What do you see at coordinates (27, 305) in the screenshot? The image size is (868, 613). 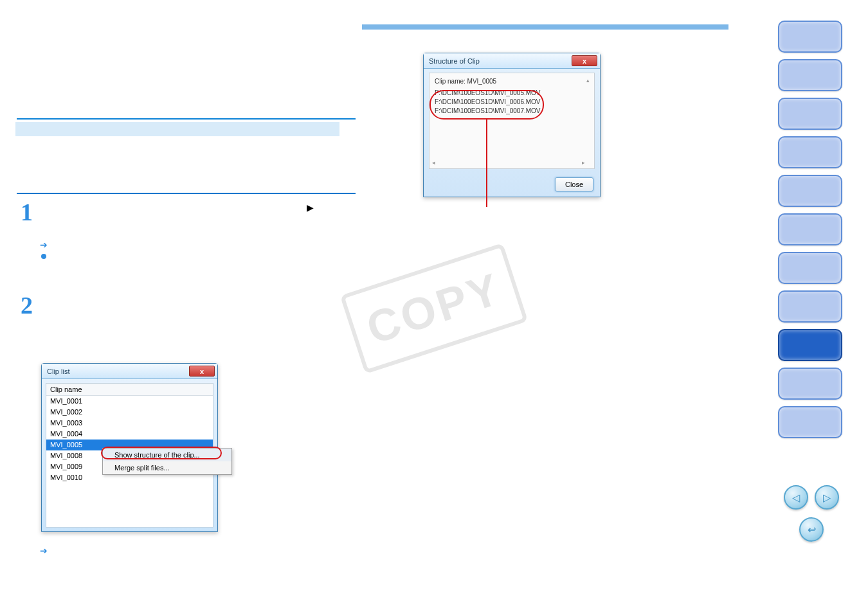 I see `step-2-number: 2` at bounding box center [27, 305].